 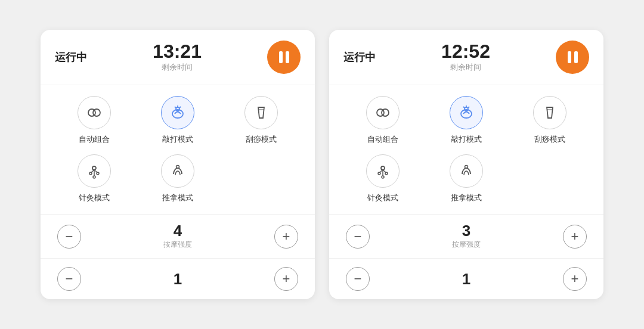 What do you see at coordinates (94, 198) in the screenshot?
I see `mode-acupuncture-label-1: 针灸模式` at bounding box center [94, 198].